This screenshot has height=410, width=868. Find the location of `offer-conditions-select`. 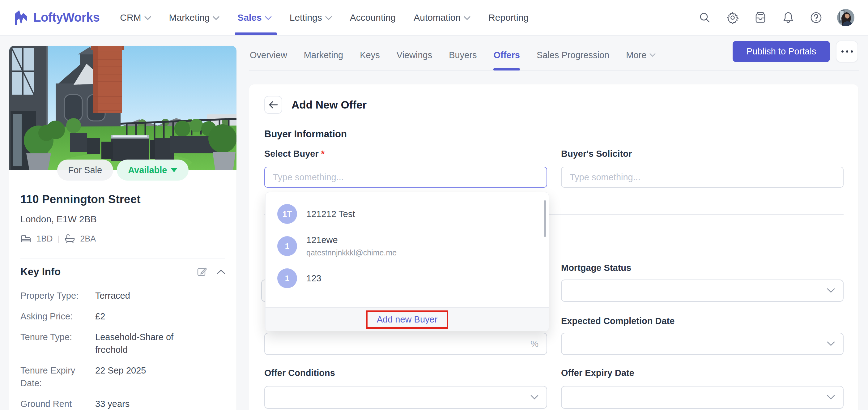

offer-conditions-select is located at coordinates (406, 397).